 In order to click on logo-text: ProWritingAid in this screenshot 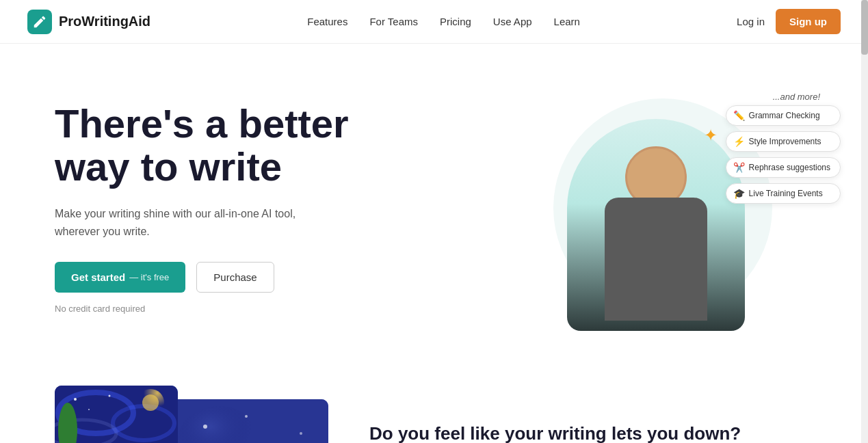, I will do `click(105, 22)`.